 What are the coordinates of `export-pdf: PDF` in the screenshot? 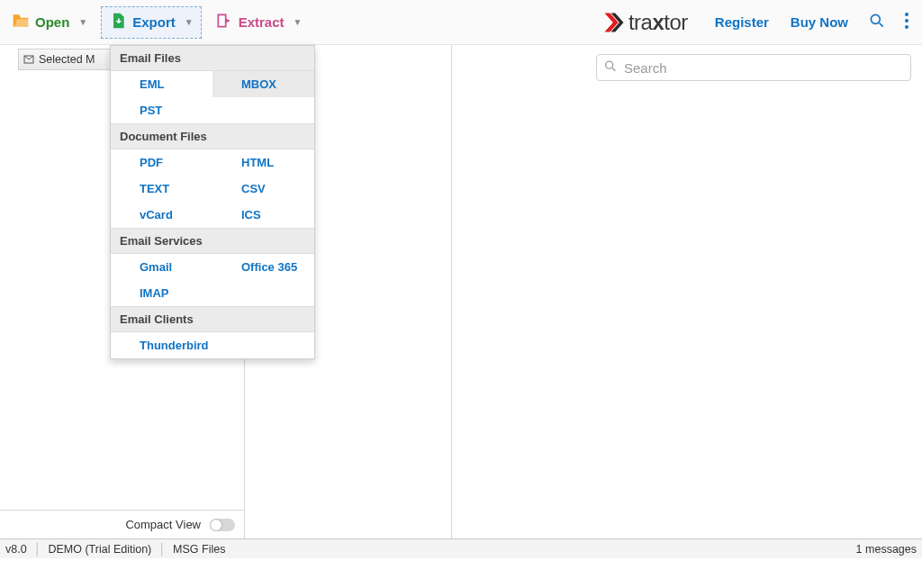 It's located at (162, 162).